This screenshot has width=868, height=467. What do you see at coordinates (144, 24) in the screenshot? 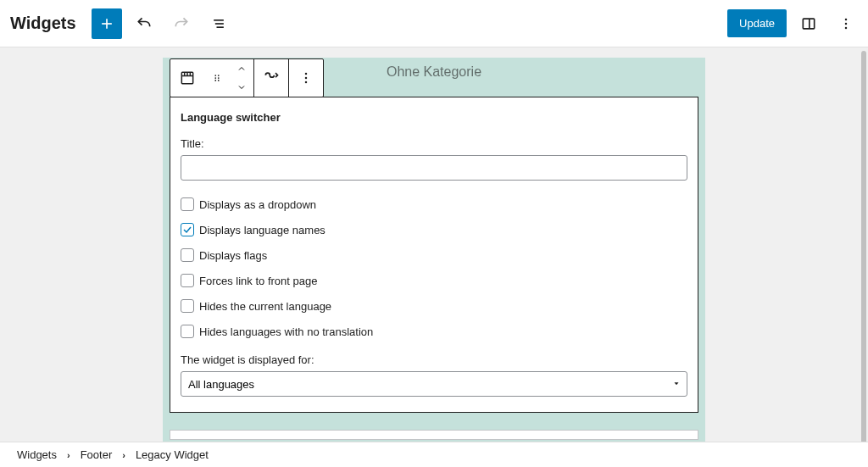
I see `undo-button` at bounding box center [144, 24].